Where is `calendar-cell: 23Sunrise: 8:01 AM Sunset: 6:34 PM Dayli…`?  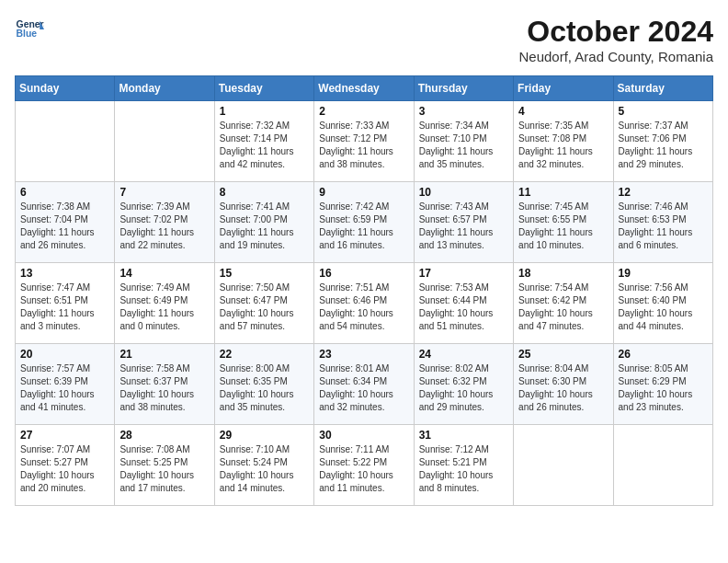 calendar-cell: 23Sunrise: 8:01 AM Sunset: 6:34 PM Dayli… is located at coordinates (364, 385).